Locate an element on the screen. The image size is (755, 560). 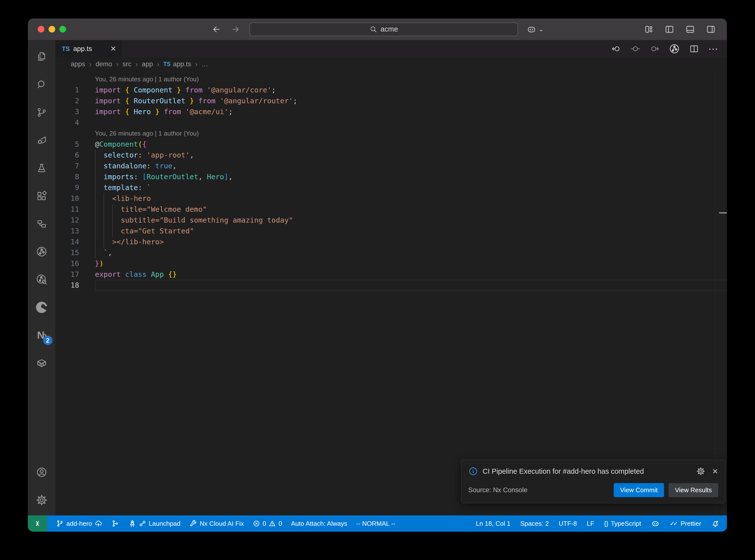
breadcrumb-item: app is located at coordinates (147, 64).